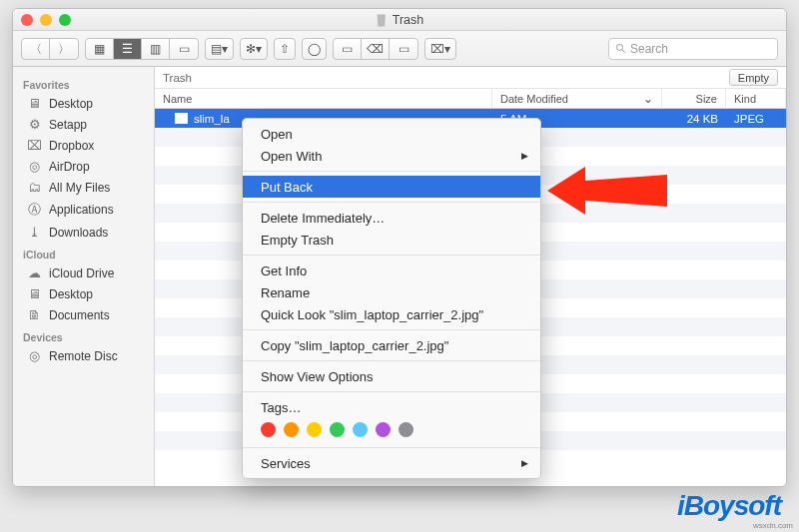 This screenshot has width=799, height=532. Describe the element at coordinates (392, 134) in the screenshot. I see `menu-item: Open` at that location.